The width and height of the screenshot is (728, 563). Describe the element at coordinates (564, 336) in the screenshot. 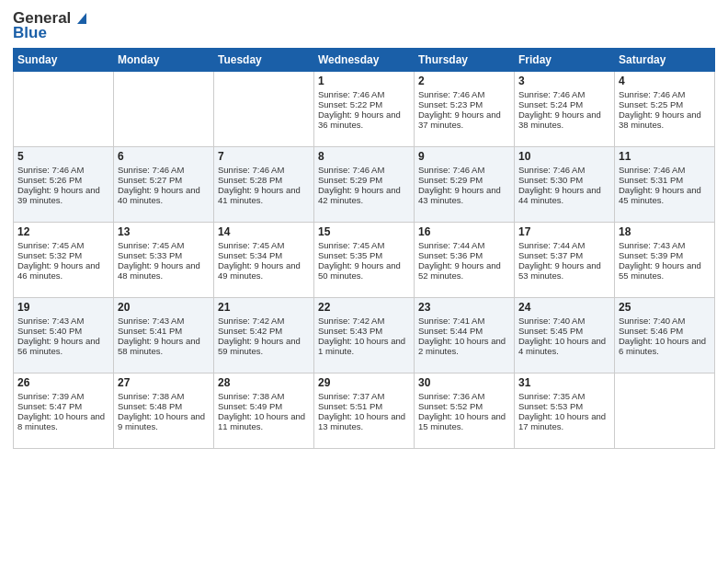

I see `calendar-cell: 24Sunrise: 7:40 AMSunset: 5:45 PMDayligh…` at that location.